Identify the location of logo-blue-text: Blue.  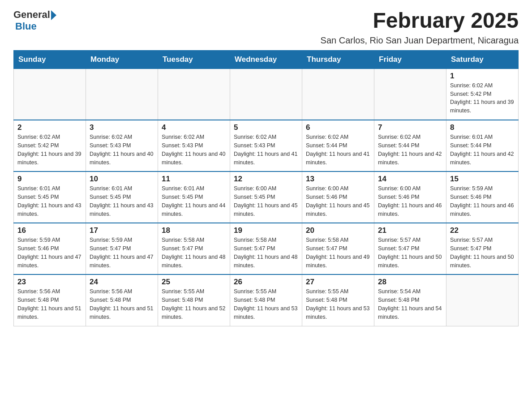
(26, 26).